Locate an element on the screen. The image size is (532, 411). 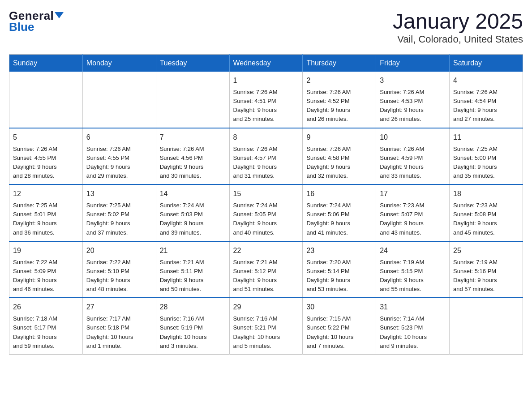
calendar-cell: 2Sunrise: 7:26 AMSunset: 4:52 PMDaylight… is located at coordinates (339, 100).